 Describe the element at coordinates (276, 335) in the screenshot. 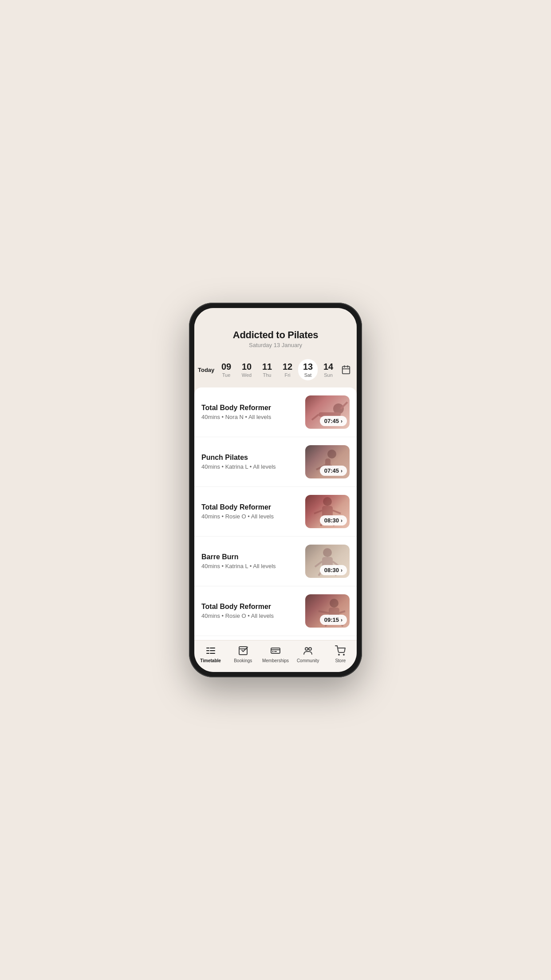

I see `app-title: Addicted to Pilates` at that location.